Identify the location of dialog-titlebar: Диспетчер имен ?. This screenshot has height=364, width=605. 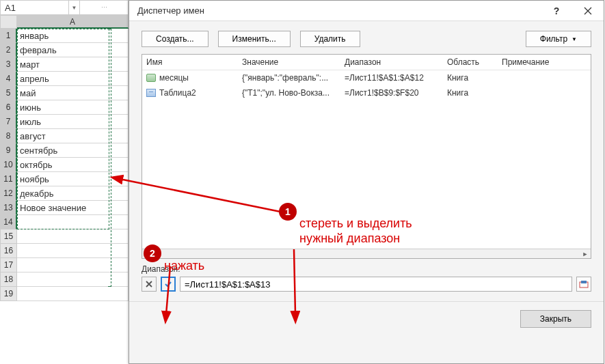
(366, 11).